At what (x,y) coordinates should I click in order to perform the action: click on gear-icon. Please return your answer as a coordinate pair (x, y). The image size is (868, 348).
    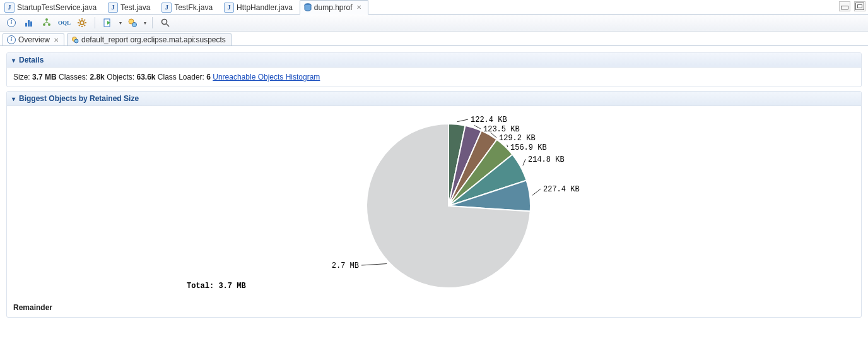
    Looking at the image, I should click on (82, 23).